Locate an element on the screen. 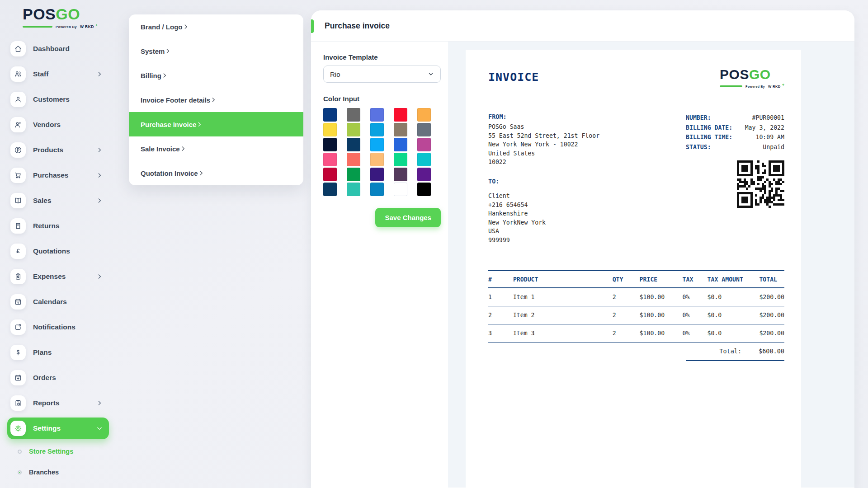  column-header: QTY is located at coordinates (626, 279).